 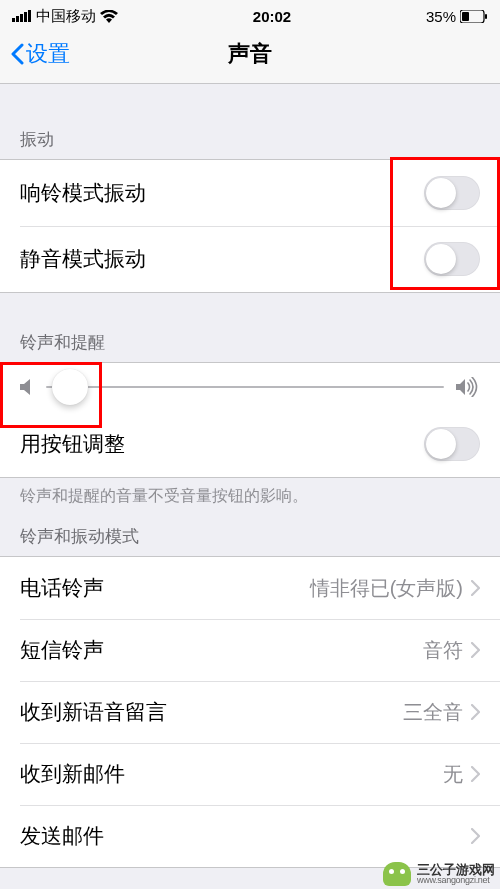 What do you see at coordinates (62, 836) in the screenshot?
I see `row-label: 发送邮件` at bounding box center [62, 836].